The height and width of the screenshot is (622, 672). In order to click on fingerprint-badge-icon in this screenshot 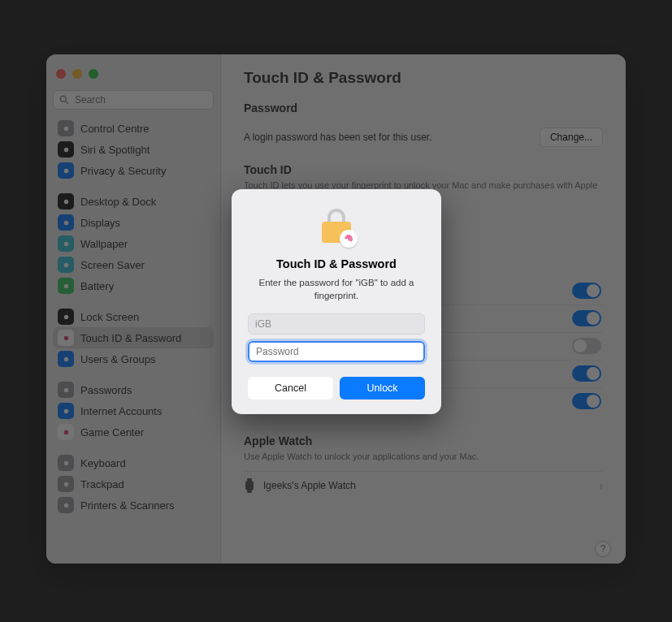, I will do `click(349, 239)`.